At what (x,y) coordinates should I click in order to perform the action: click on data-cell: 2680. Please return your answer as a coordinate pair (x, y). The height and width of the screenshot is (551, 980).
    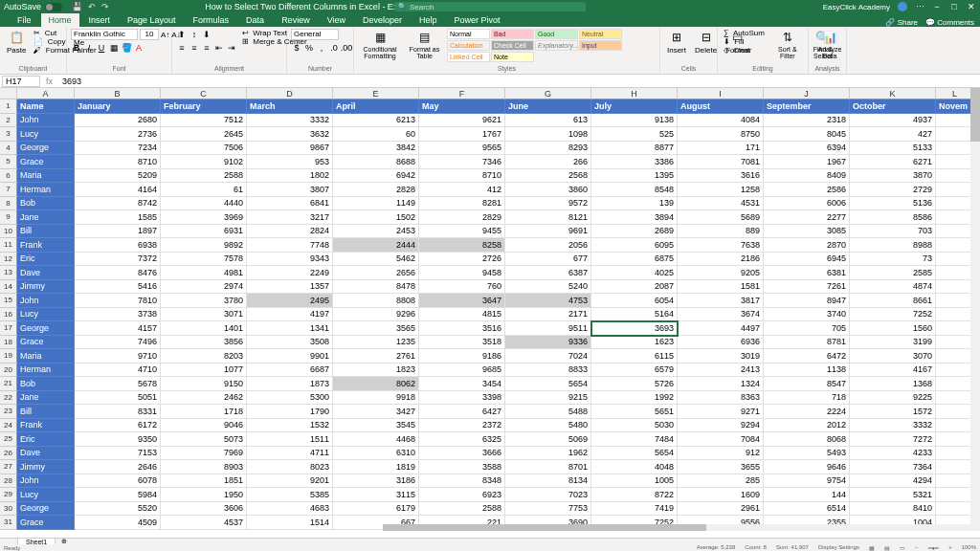
    Looking at the image, I should click on (118, 121).